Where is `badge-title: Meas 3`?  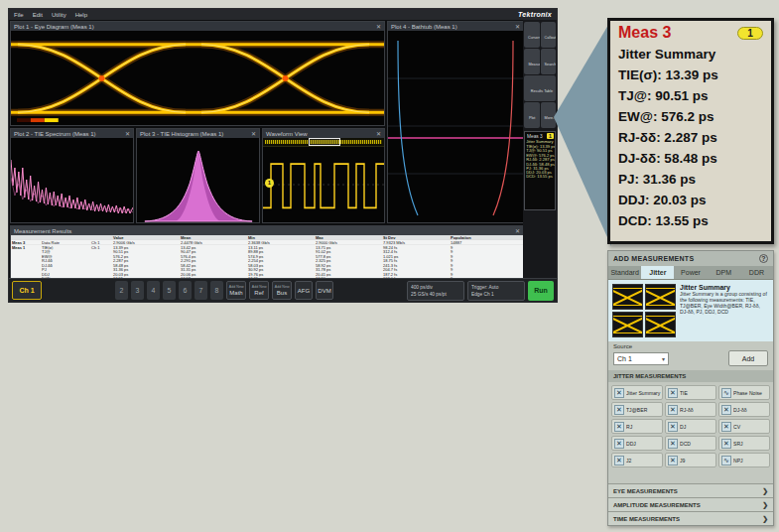
badge-title: Meas 3 is located at coordinates (535, 137).